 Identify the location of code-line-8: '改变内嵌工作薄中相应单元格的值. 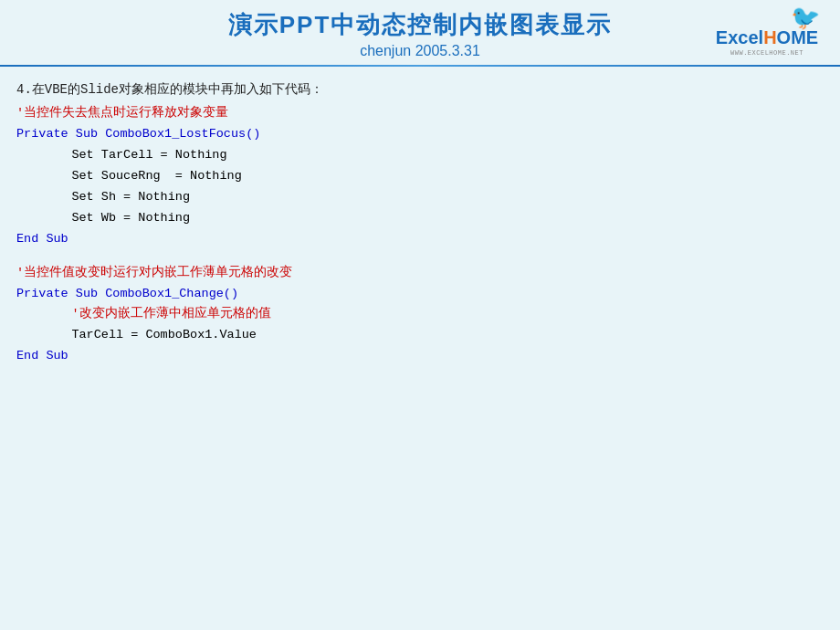
(420, 314).